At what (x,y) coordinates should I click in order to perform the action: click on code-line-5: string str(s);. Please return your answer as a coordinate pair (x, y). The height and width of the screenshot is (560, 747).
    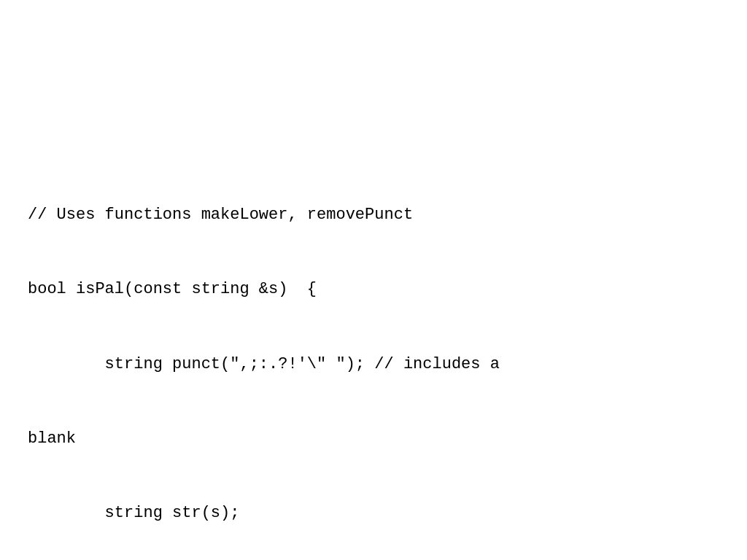
    Looking at the image, I should click on (268, 513).